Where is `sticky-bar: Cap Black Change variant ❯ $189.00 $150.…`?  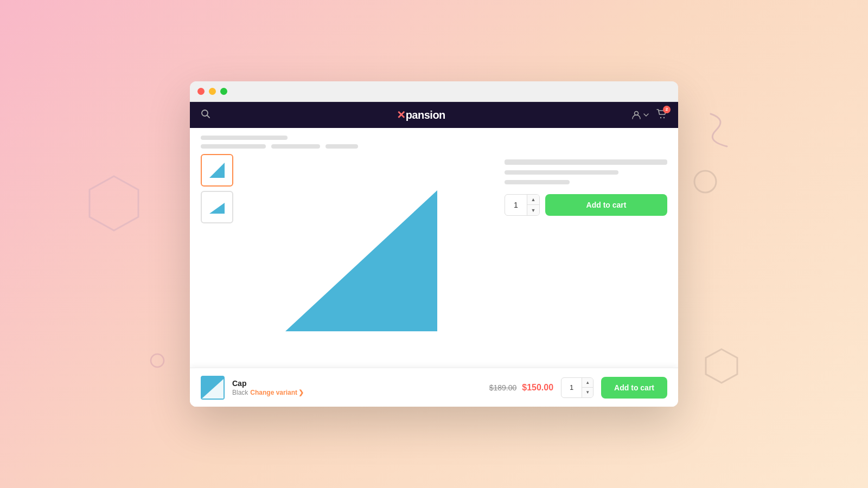 sticky-bar: Cap Black Change variant ❯ $189.00 $150.… is located at coordinates (434, 387).